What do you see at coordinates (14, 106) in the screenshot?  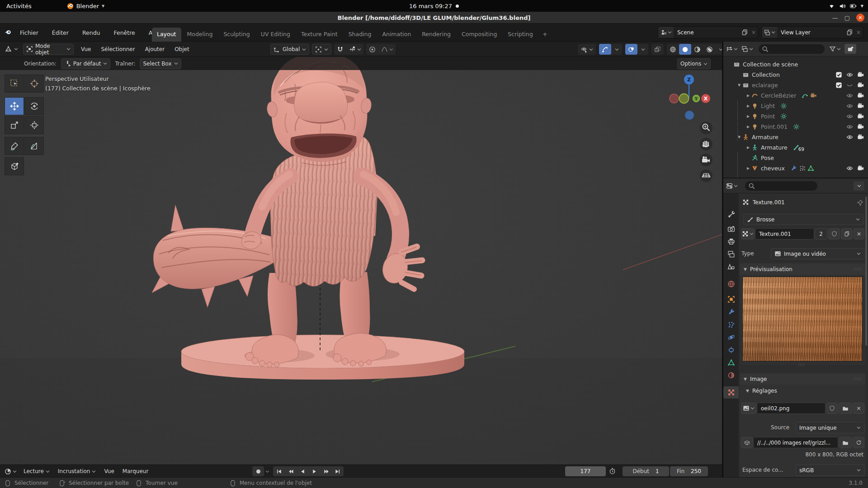 I see `tool-move` at bounding box center [14, 106].